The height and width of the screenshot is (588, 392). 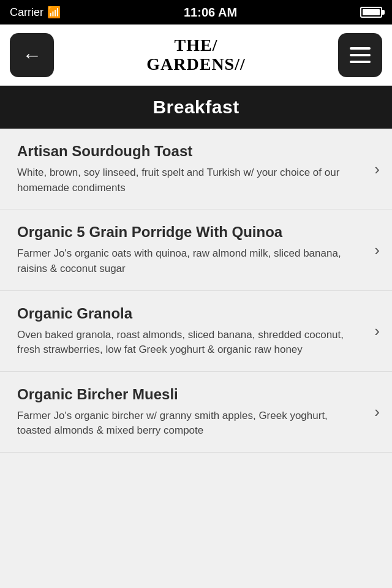 What do you see at coordinates (186, 151) in the screenshot?
I see `menu-item-title: Artisan Sourdough Toast` at bounding box center [186, 151].